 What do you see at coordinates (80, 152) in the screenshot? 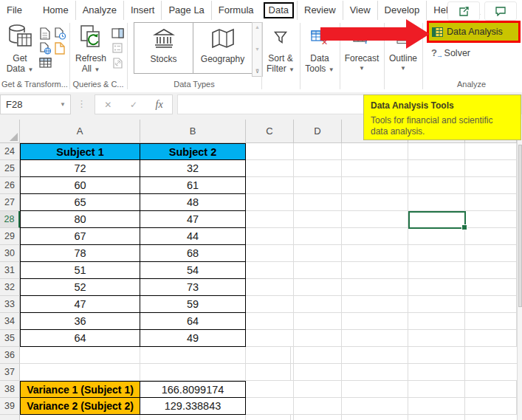
I see `cell-a24-subject1-header: Subject 1` at bounding box center [80, 152].